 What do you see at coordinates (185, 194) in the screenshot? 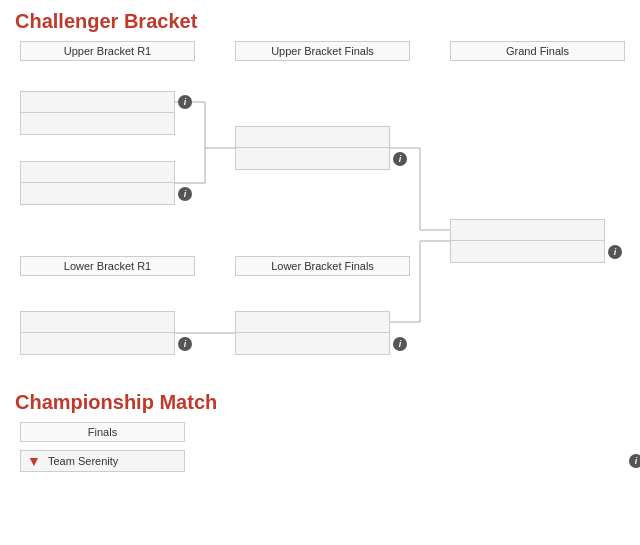
I see `info-btn-ur1m2b: i` at bounding box center [185, 194].